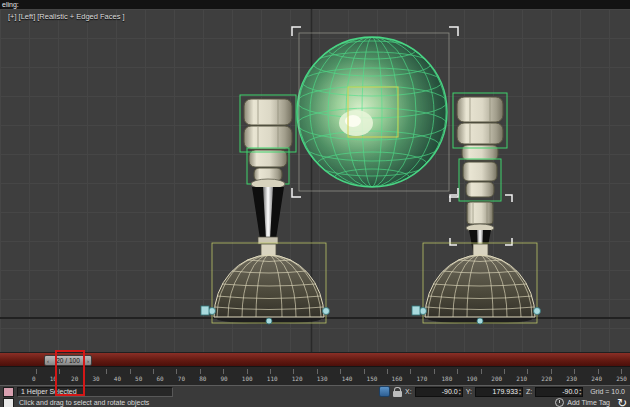  Describe the element at coordinates (408, 392) in the screenshot. I see `x-axis-label: X:` at that location.